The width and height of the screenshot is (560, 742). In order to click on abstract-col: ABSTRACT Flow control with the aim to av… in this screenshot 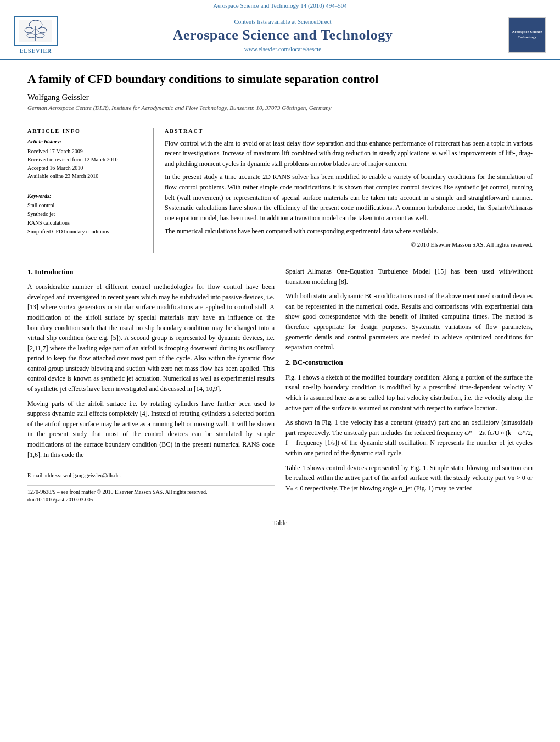, I will do `click(349, 190)`.